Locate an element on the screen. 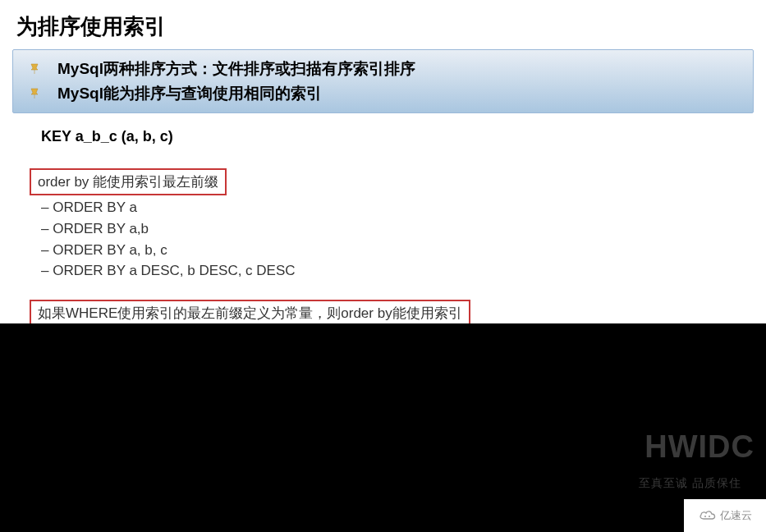 The width and height of the screenshot is (766, 532). callout-box: MySql两种排序方式：文件排序或扫描有序索引排序 MySql能为排序与查询使用… is located at coordinates (383, 81).